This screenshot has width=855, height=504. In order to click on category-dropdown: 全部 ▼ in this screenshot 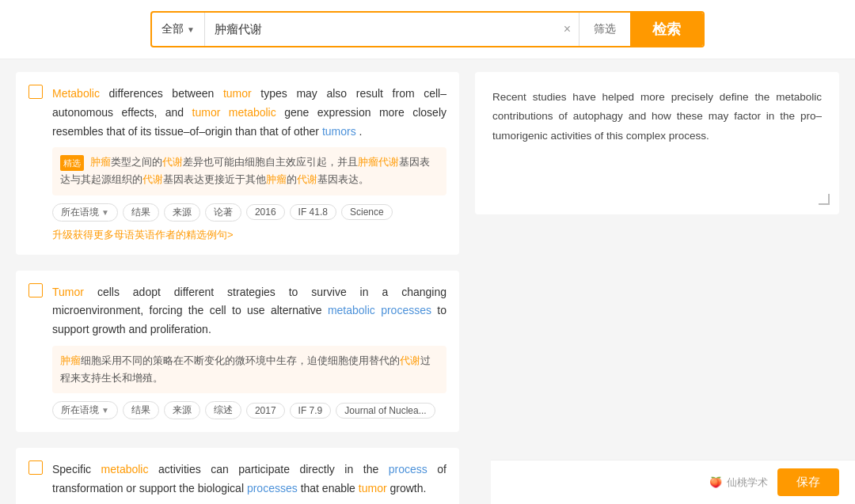, I will do `click(179, 29)`.